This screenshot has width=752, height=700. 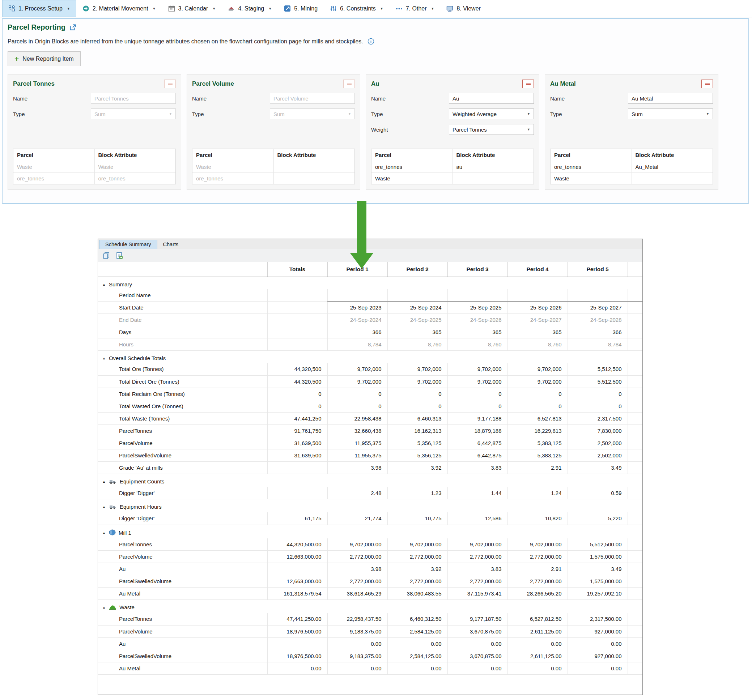 What do you see at coordinates (370, 308) in the screenshot?
I see `table-row: Start Date25-Sep-202325-Sep-202425-Sep-2…` at bounding box center [370, 308].